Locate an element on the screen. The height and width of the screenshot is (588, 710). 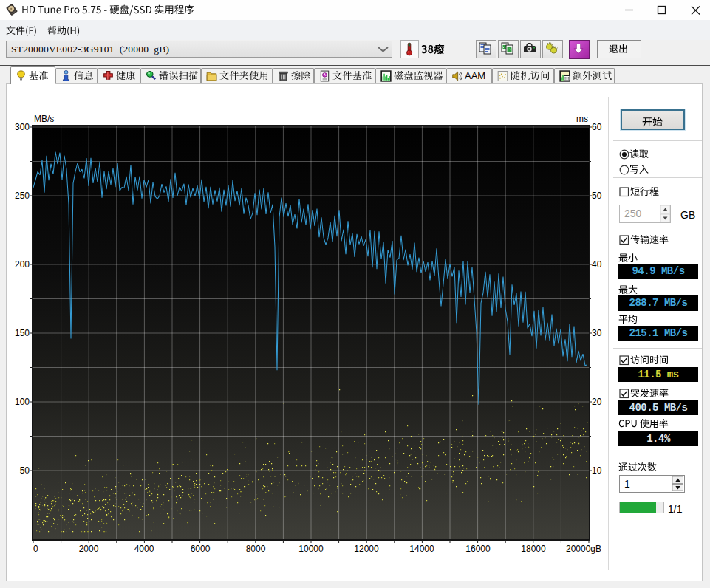
svg-text: 60 is located at coordinates (597, 127).